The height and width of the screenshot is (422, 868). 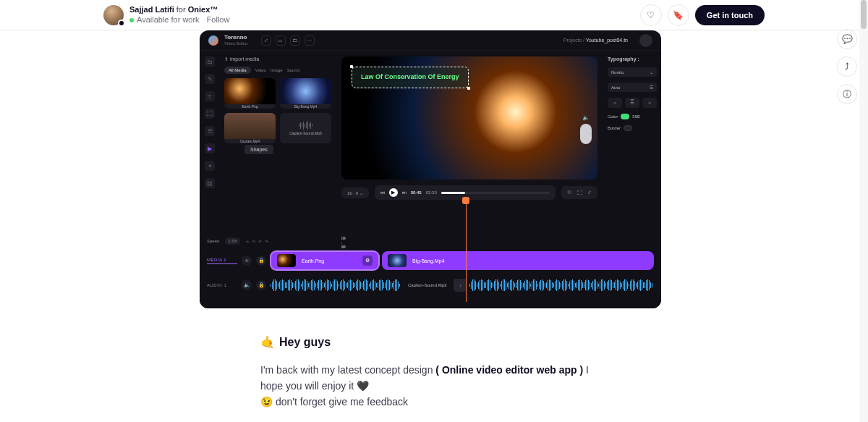 I want to click on font-select: Nunito⌄, so click(x=632, y=72).